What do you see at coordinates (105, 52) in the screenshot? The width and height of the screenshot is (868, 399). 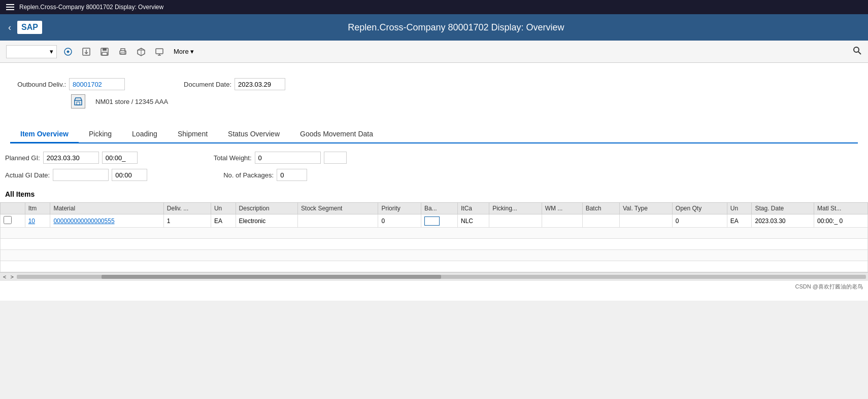 I see `save-icon` at bounding box center [105, 52].